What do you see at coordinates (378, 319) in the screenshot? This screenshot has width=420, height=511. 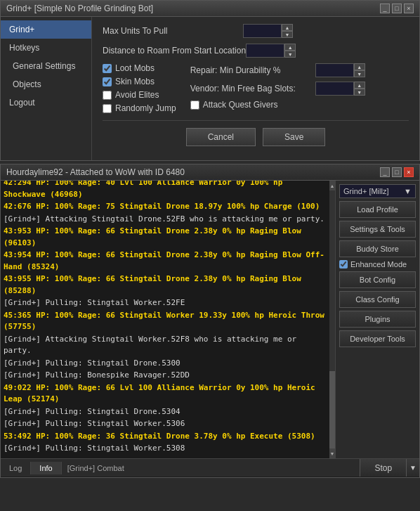 I see `plugins-button: Plugins` at bounding box center [378, 319].